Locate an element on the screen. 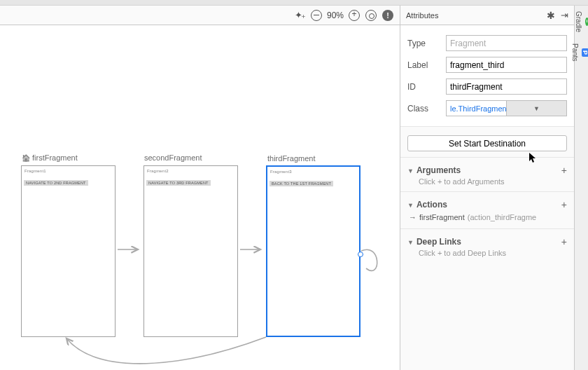  attributes-title: Attributes is located at coordinates (422, 15).